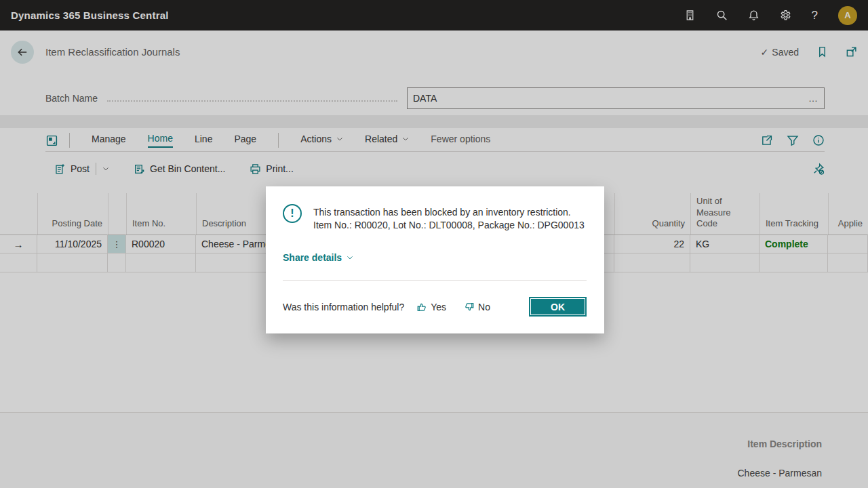  Describe the element at coordinates (449, 225) in the screenshot. I see `dialog-message-line2: Item No.: R00020, Lot No.: DLT00008, Pac…` at that location.